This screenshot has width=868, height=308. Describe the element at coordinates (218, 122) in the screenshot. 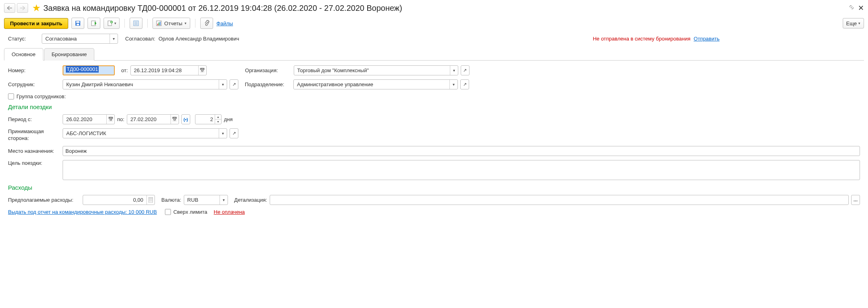

I see `spin-down-icon: ▼` at that location.